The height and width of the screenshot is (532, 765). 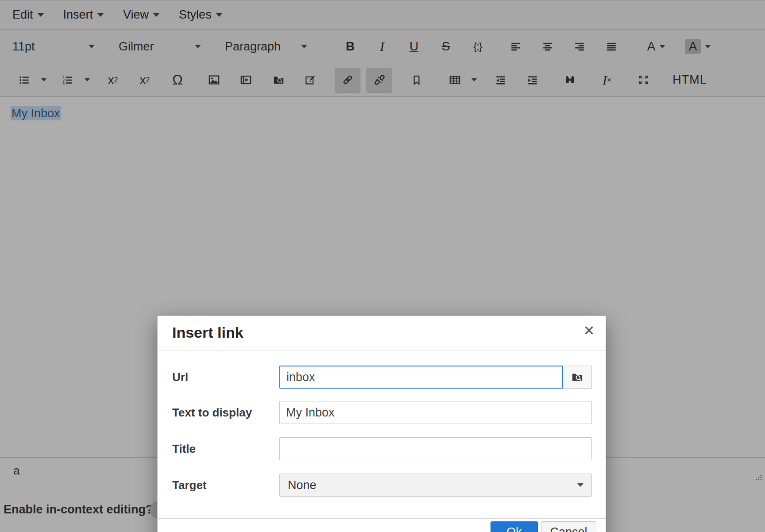 I want to click on link-browse-button, so click(x=577, y=377).